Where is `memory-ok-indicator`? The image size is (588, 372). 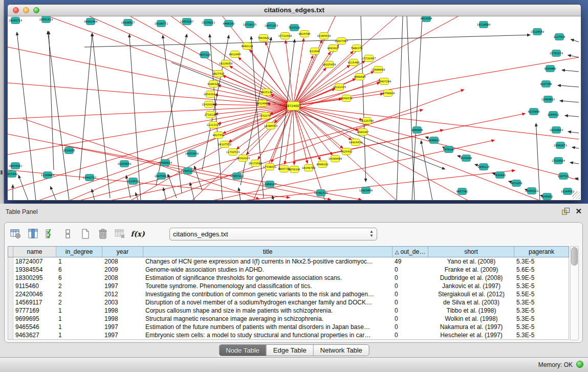
memory-ok-indicator is located at coordinates (580, 364).